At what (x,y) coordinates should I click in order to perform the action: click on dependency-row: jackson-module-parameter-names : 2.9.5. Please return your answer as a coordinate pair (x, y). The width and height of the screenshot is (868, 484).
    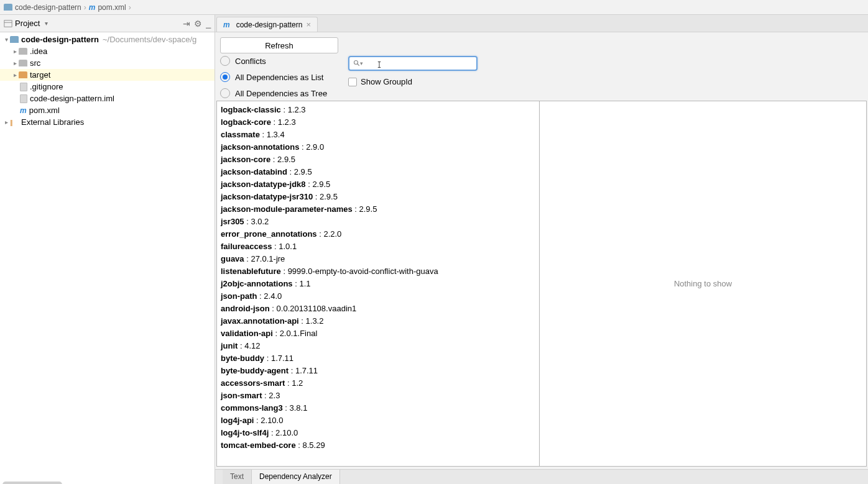
    Looking at the image, I should click on (378, 209).